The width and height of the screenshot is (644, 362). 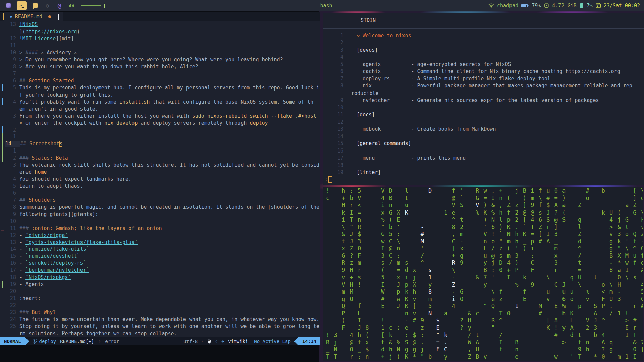 What do you see at coordinates (483, 72) in the screenshot?
I see `pager-row: 6 cachix - Command line client for Nix b…` at bounding box center [483, 72].